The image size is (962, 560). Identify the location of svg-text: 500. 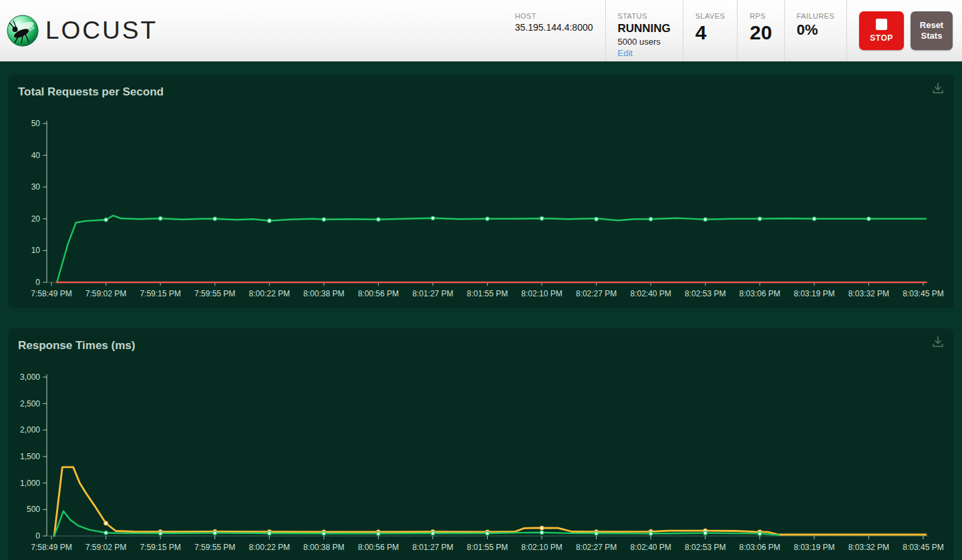
(33, 509).